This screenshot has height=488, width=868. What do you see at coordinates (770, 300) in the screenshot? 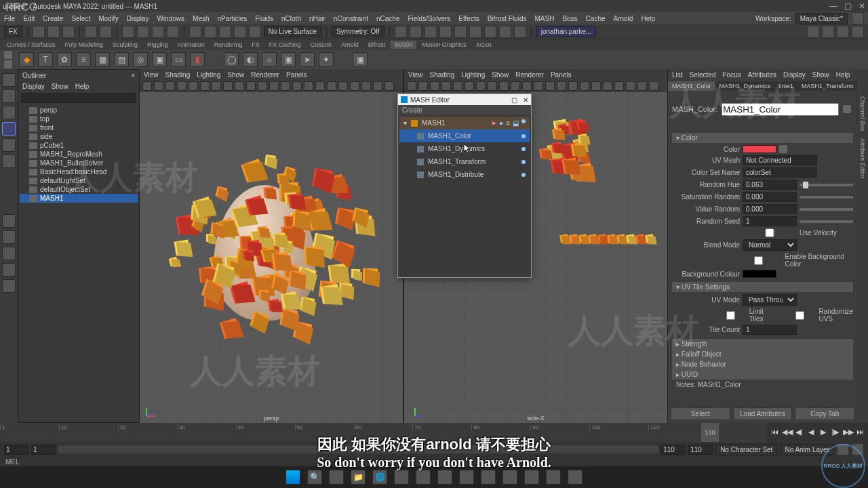
I see `uv-mode-select: Pass Through` at bounding box center [770, 300].